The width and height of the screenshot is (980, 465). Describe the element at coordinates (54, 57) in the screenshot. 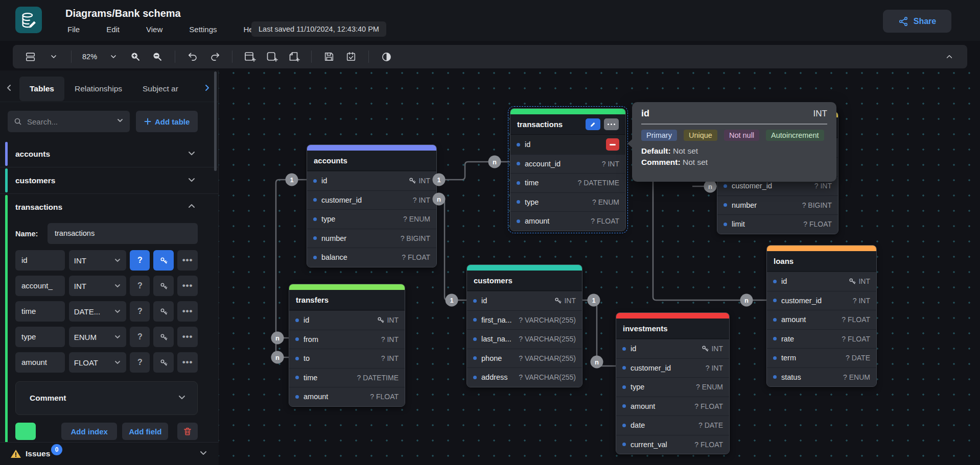

I see `layout-caret-icon` at that location.